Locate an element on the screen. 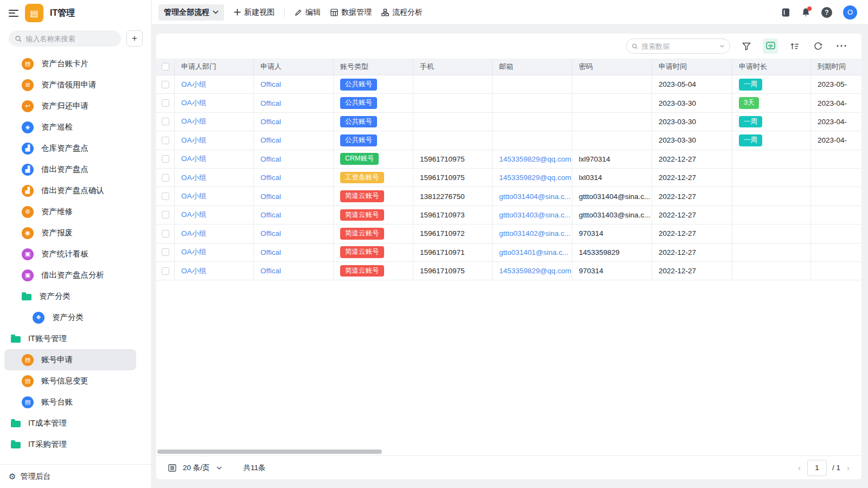 The height and width of the screenshot is (488, 868). sidebar-folder-it-purchase-folder: IT采购管理 is located at coordinates (71, 445).